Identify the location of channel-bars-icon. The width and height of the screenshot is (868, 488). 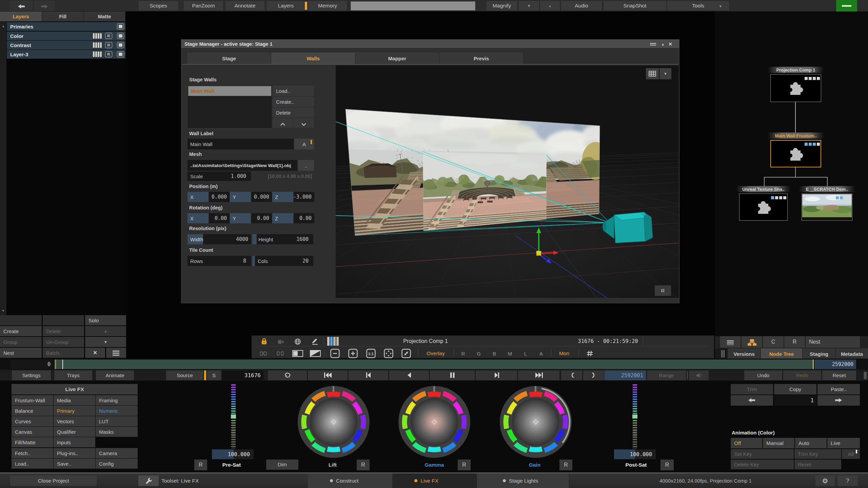
(333, 341).